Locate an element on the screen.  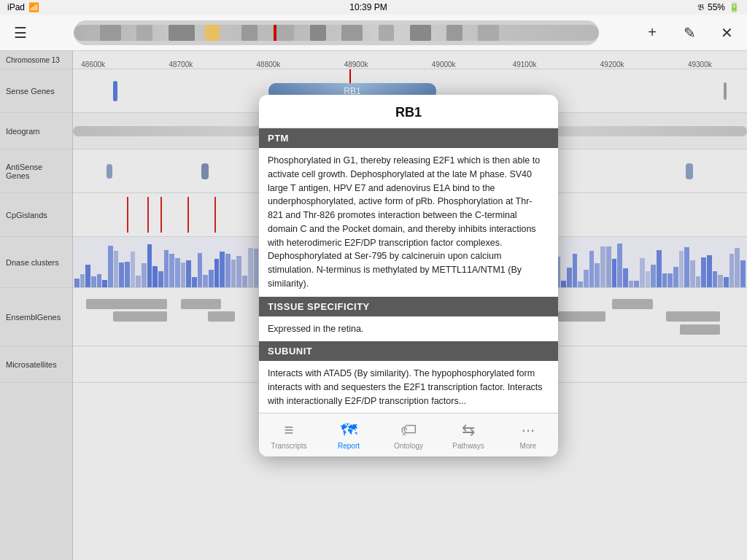
transcripts-icon: ≡ is located at coordinates (289, 430).